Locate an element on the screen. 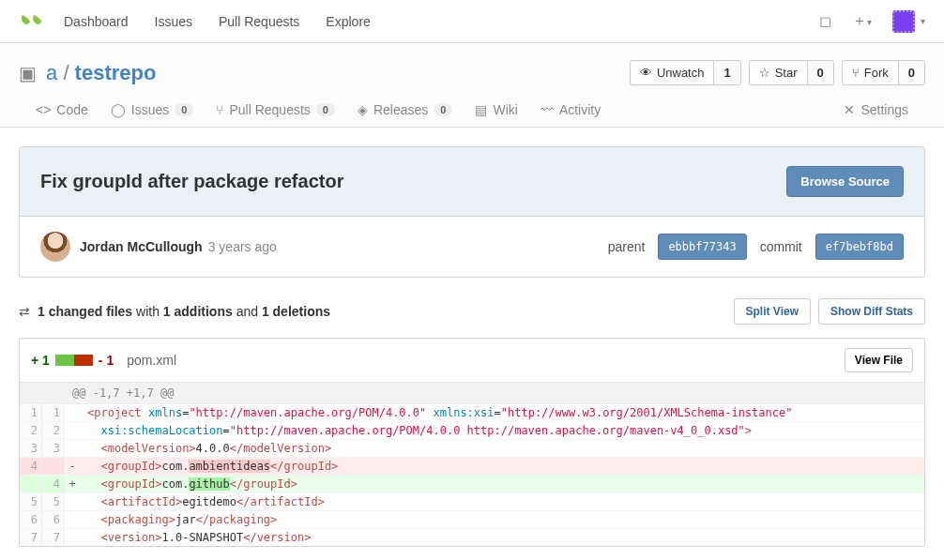  diff-line: 4- <groupId>com.ambientideas</groupId> is located at coordinates (472, 465).